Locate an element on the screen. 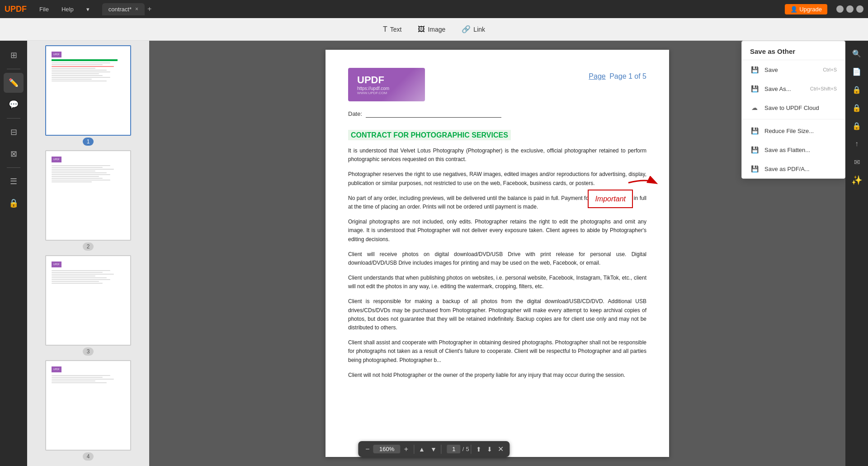 The height and width of the screenshot is (466, 868). sidebar-icon-forms: ☰ is located at coordinates (14, 181).